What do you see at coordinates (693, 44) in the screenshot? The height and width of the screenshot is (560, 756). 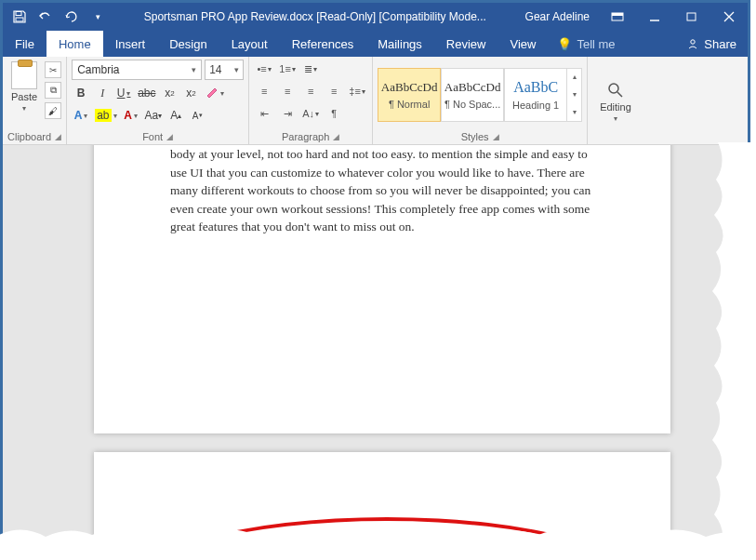 I see `share-icon` at bounding box center [693, 44].